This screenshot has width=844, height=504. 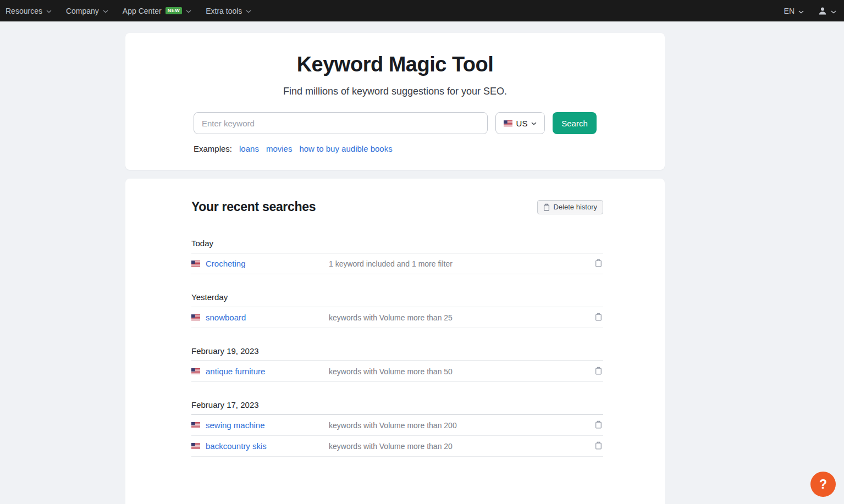 I want to click on nav-right: EN, so click(x=810, y=11).